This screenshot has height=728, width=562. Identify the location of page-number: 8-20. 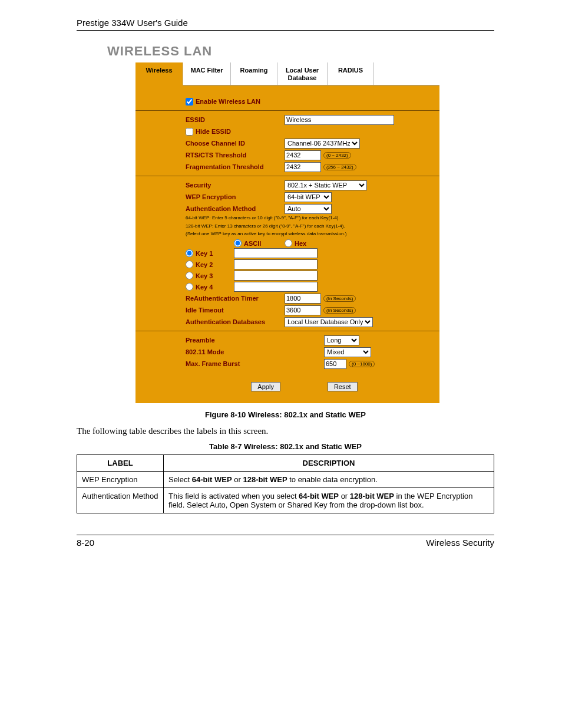
(85, 542).